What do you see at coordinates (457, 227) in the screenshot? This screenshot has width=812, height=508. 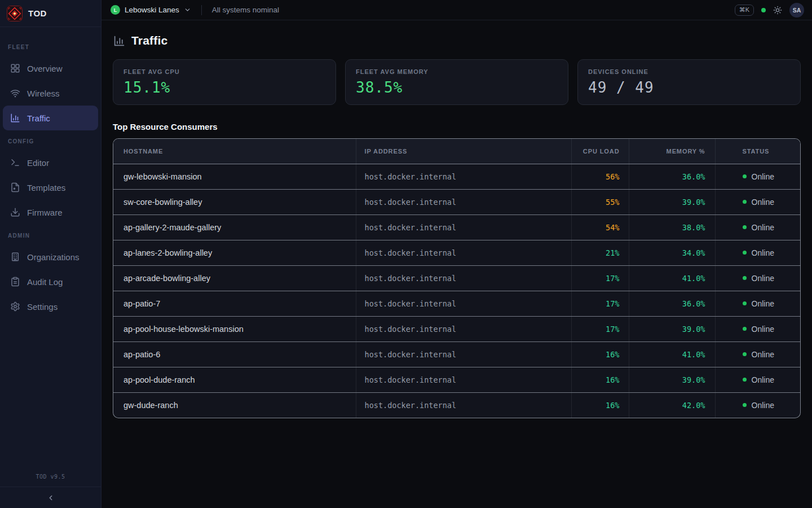 I see `table-row: ap-gallery-2-maude-gallery host.docker.i…` at bounding box center [457, 227].